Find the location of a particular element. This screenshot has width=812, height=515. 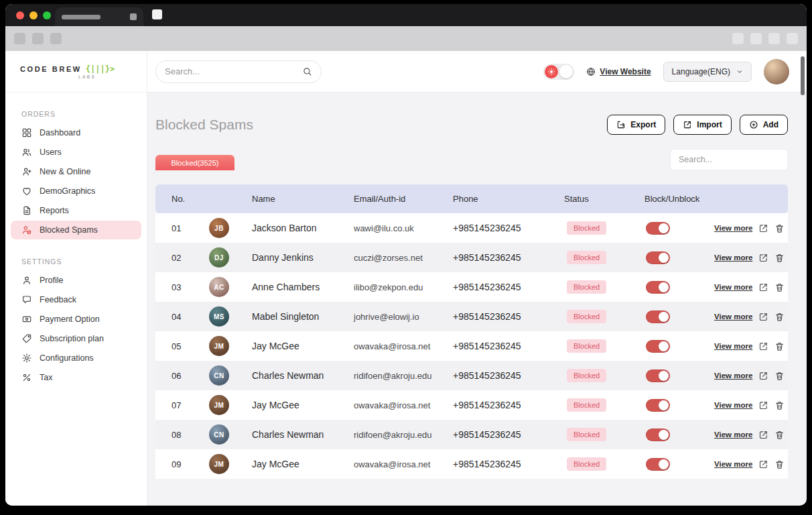

sidebar-item-new-online: New & Online is located at coordinates (76, 172).